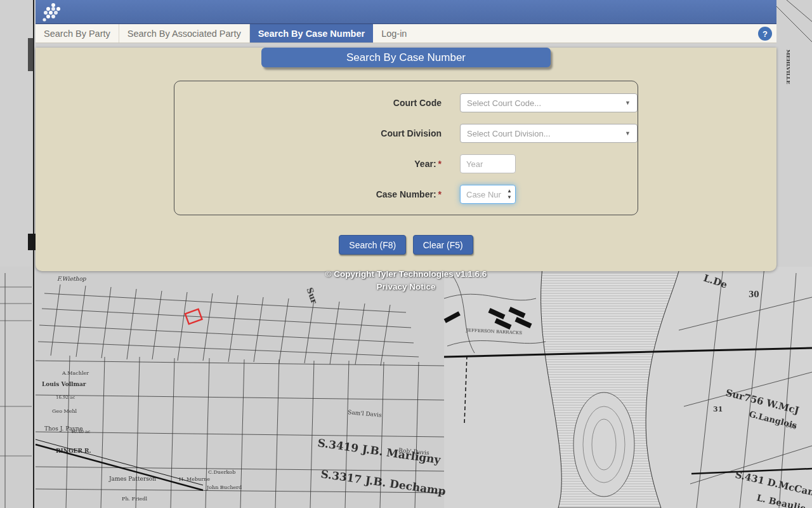 This screenshot has width=812, height=508. I want to click on case-number-label: Case Number:*, so click(317, 194).